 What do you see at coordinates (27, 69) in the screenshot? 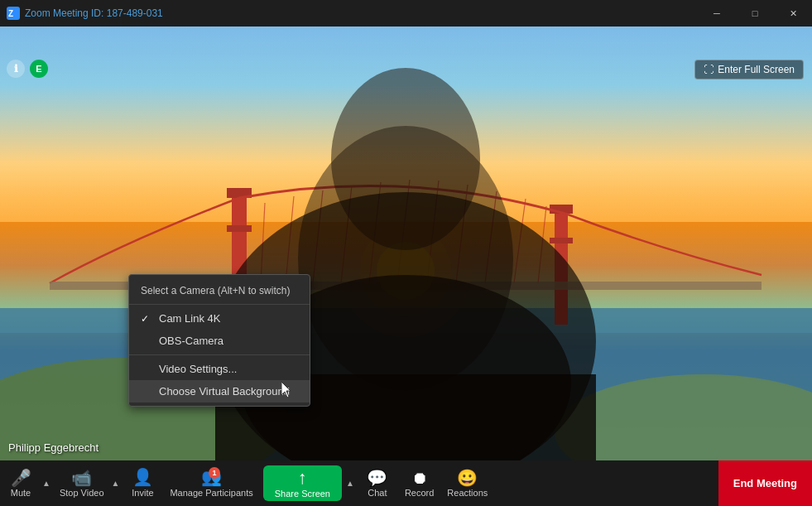
I see `top-info-bar: ℹ E` at bounding box center [27, 69].